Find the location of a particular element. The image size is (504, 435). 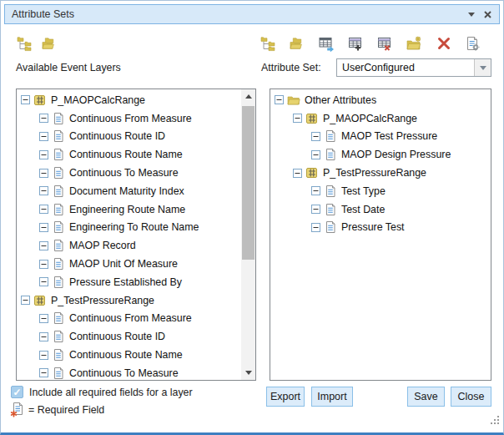

scroll-up-icon is located at coordinates (249, 97).